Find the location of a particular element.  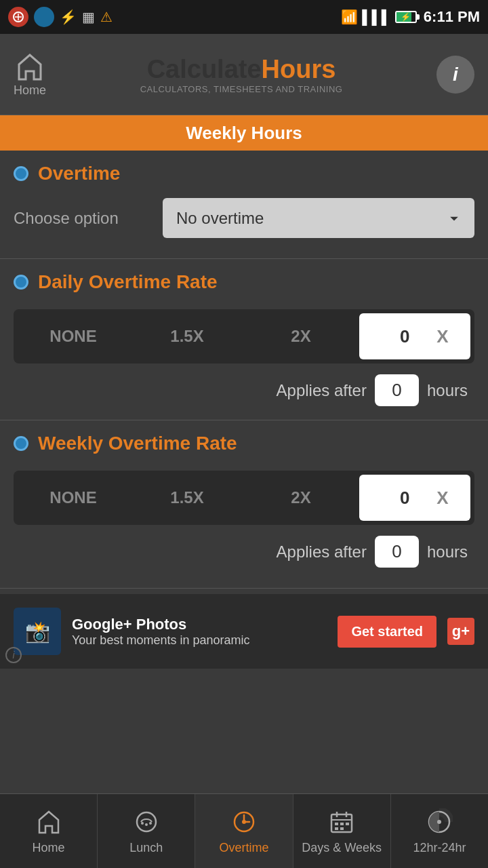

usb-icon: ⚡ is located at coordinates (68, 17).